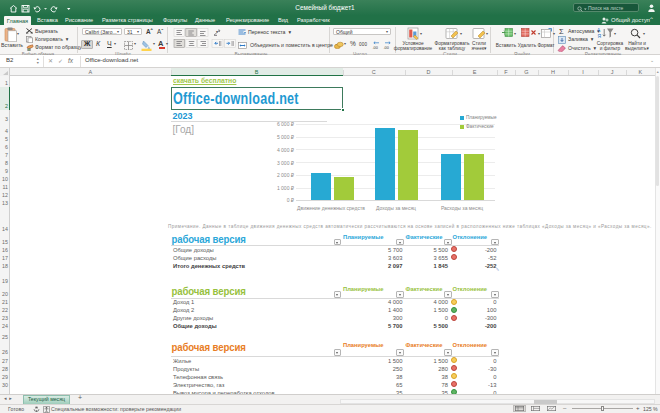 The width and height of the screenshot is (660, 413). Describe the element at coordinates (599, 36) in the screenshot. I see `svg-text: Я` at that location.